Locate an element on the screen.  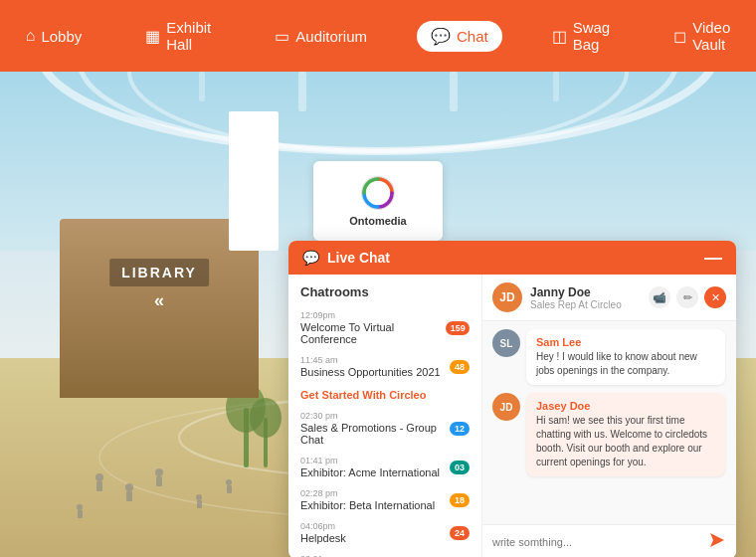
messages-list: SL Sam Lee Hey ! I would like to know ab… is located at coordinates (609, 423).